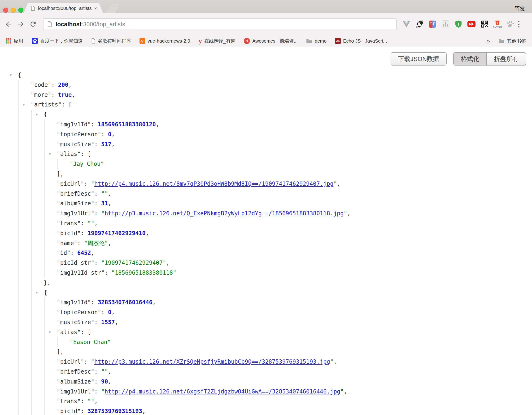 This screenshot has height=415, width=532. Describe the element at coordinates (35, 41) in the screenshot. I see `baidu-paw-icon` at that location.